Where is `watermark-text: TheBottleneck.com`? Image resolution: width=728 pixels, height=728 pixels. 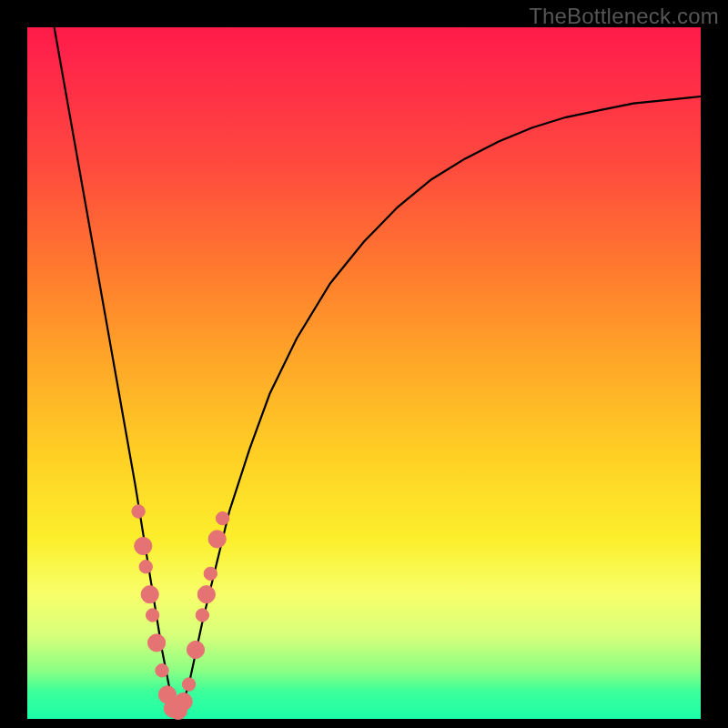
watermark-text: TheBottleneck.com is located at coordinates (624, 16).